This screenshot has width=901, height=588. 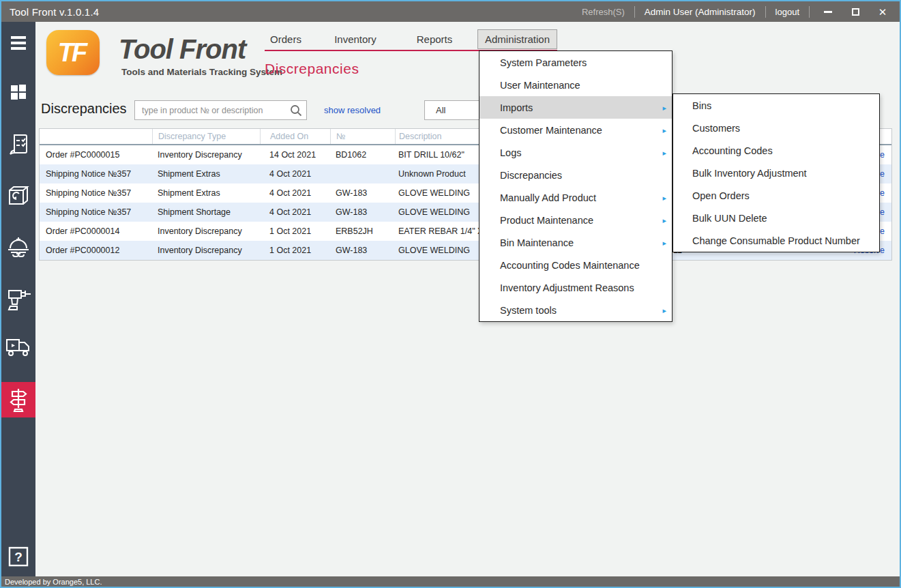 I want to click on hamburger-menu-button, so click(x=18, y=43).